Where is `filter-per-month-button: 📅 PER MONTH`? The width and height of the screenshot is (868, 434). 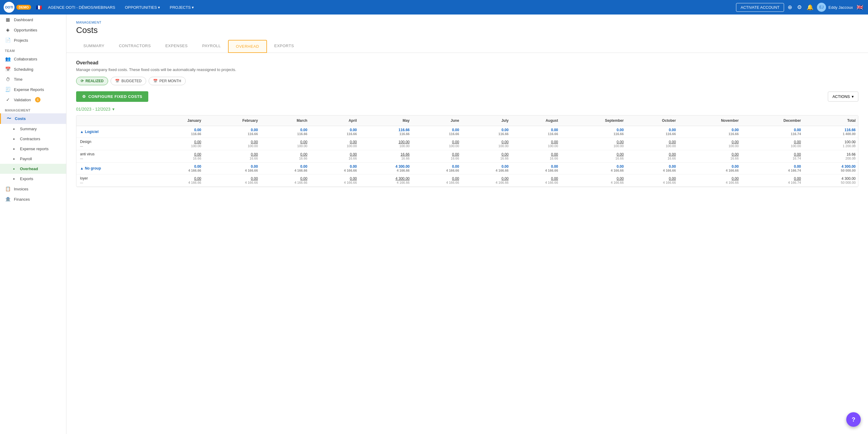
filter-per-month-button: 📅 PER MONTH is located at coordinates (167, 81).